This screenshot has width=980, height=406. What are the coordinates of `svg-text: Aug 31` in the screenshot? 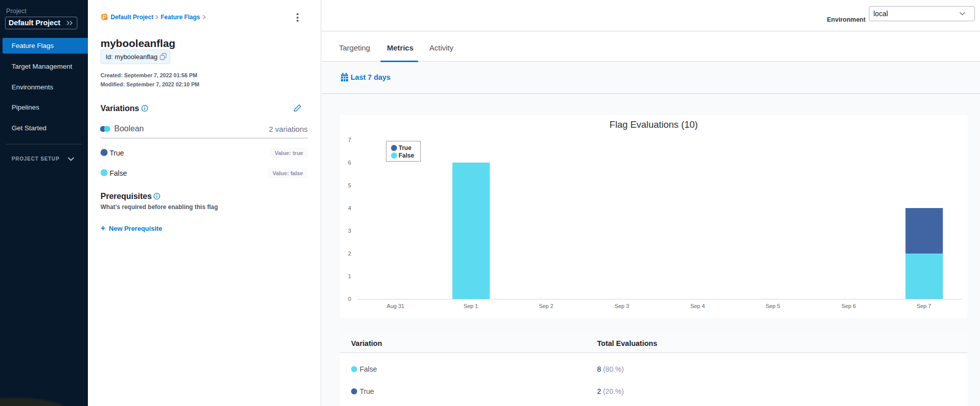 It's located at (396, 306).